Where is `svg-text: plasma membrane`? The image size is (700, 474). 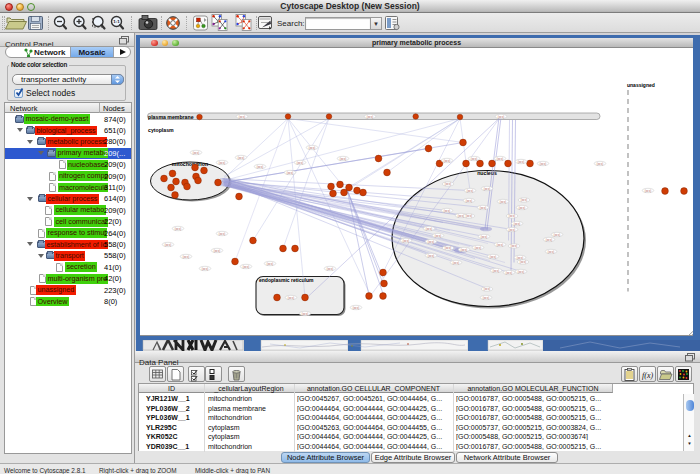
svg-text: plasma membrane is located at coordinates (171, 116).